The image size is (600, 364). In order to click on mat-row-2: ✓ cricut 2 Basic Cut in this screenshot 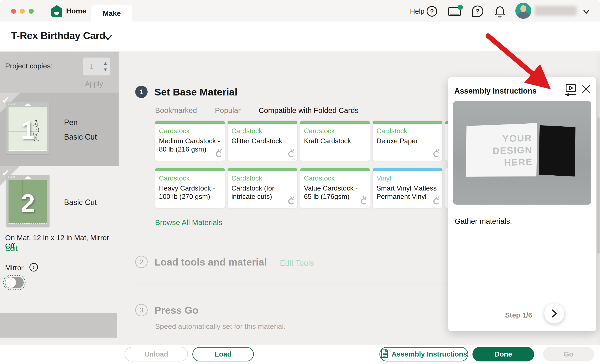, I will do `click(59, 202)`.